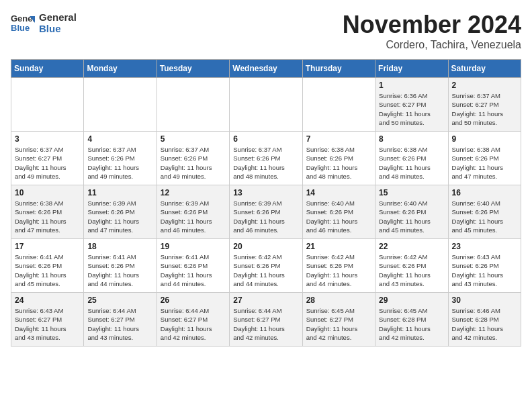  I want to click on day-info: Sunrise: 6:43 AM Sunset: 6:26 PM Dayligh…, so click(485, 270).